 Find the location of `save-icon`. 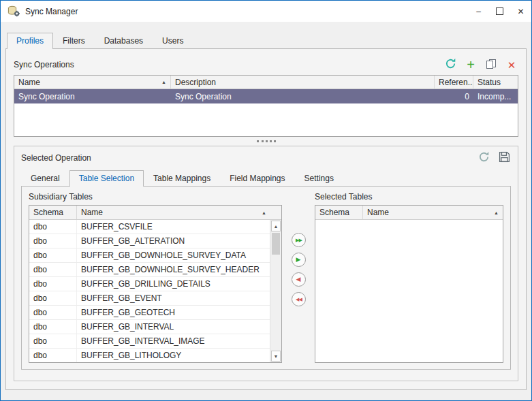

save-icon is located at coordinates (504, 158).